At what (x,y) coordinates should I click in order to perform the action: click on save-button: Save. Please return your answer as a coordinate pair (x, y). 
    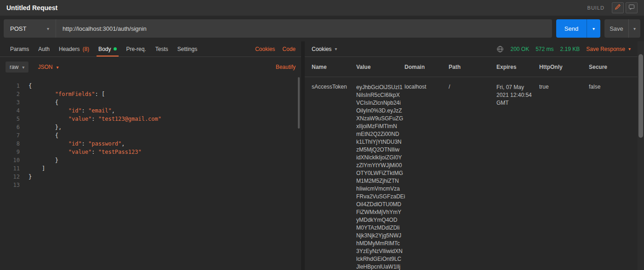
    Looking at the image, I should click on (616, 28).